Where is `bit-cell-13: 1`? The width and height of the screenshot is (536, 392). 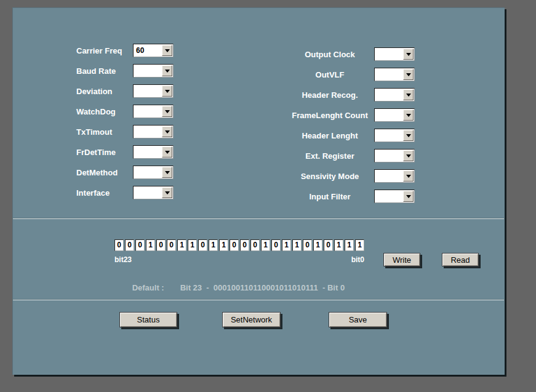 bit-cell-13: 1 is located at coordinates (224, 245).